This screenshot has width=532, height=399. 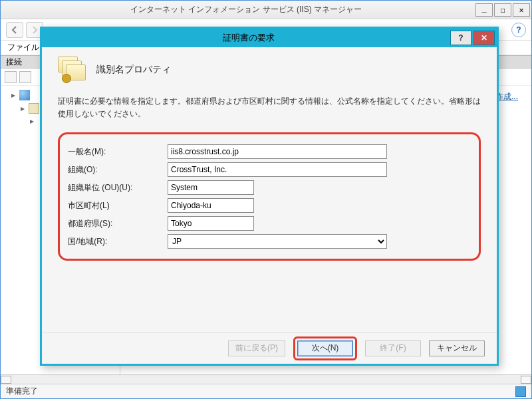 What do you see at coordinates (25, 95) in the screenshot?
I see `globe-icon` at bounding box center [25, 95].